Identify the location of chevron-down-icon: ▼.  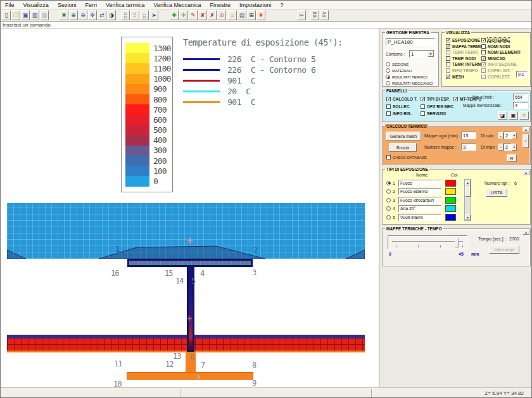
(431, 54).